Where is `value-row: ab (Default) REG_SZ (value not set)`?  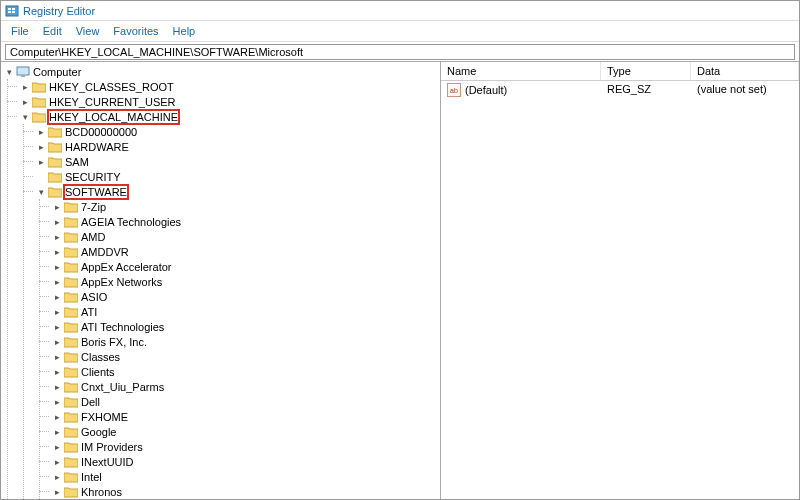 value-row: ab (Default) REG_SZ (value not set) is located at coordinates (620, 90).